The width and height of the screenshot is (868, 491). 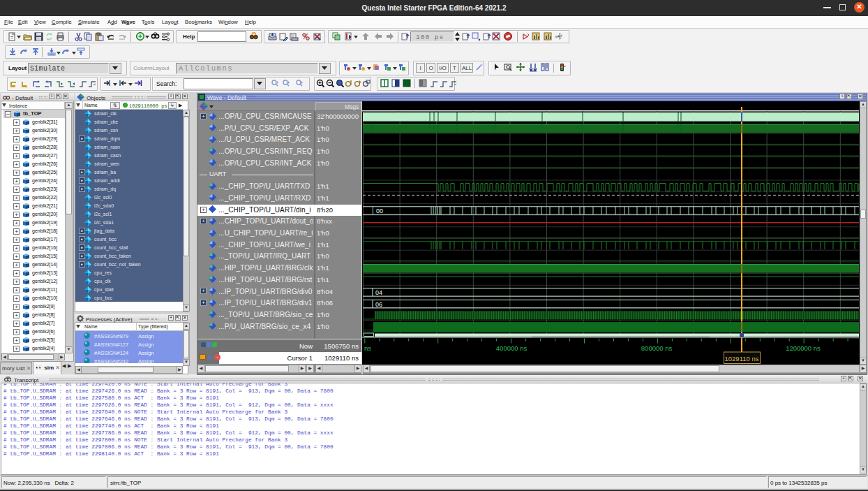 What do you see at coordinates (380, 211) in the screenshot?
I see `svg-text: 00` at bounding box center [380, 211].